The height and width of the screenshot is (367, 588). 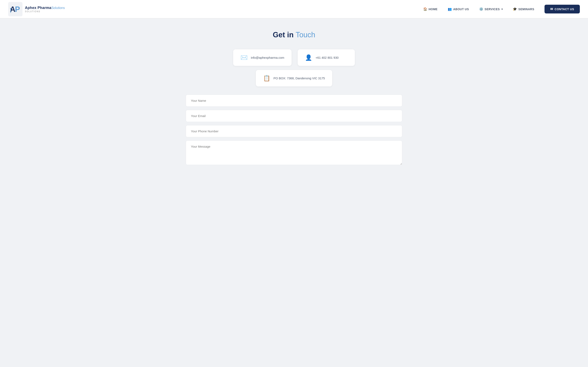 I want to click on envelope-icon: ✉, so click(x=552, y=9).